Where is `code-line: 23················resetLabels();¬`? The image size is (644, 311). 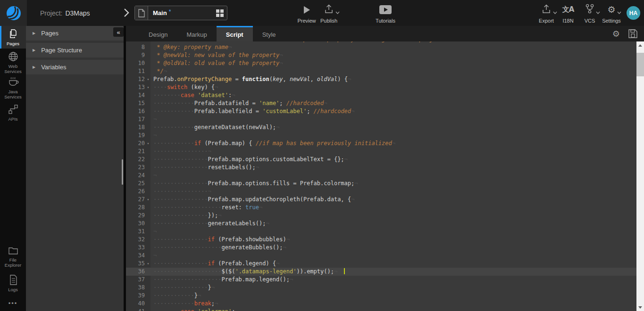 code-line: 23················resetLabels();¬ is located at coordinates (381, 168).